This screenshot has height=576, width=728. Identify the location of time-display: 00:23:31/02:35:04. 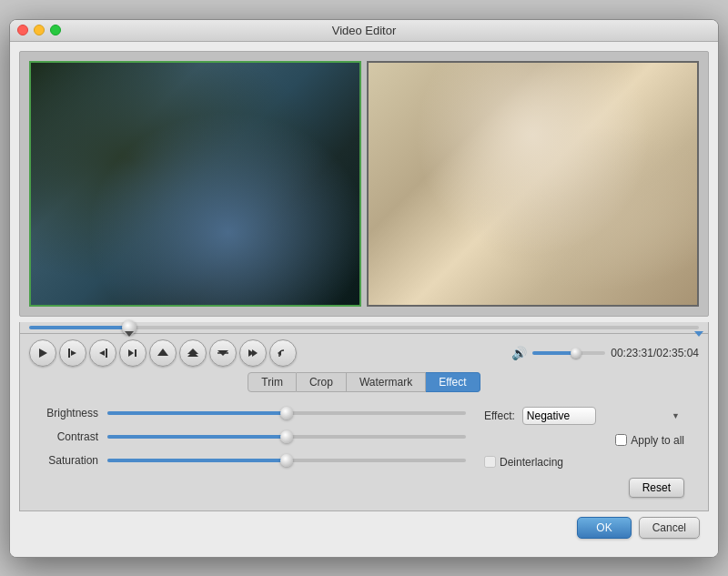
(655, 353).